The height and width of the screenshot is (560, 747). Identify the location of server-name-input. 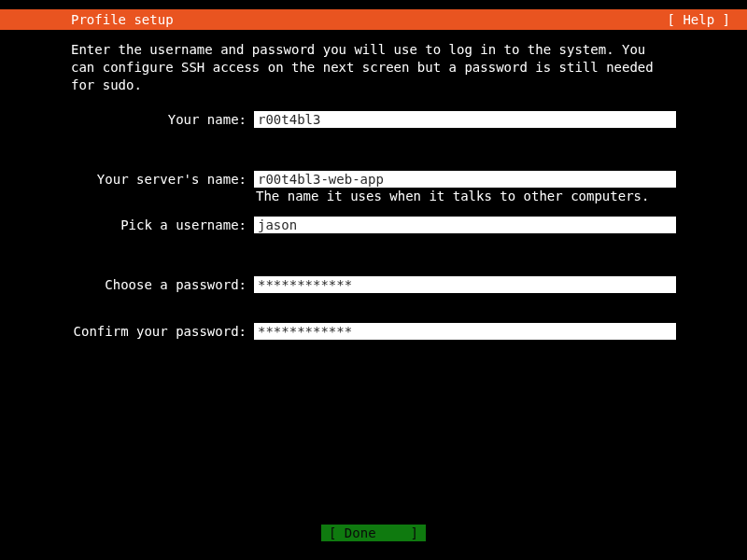
(465, 179).